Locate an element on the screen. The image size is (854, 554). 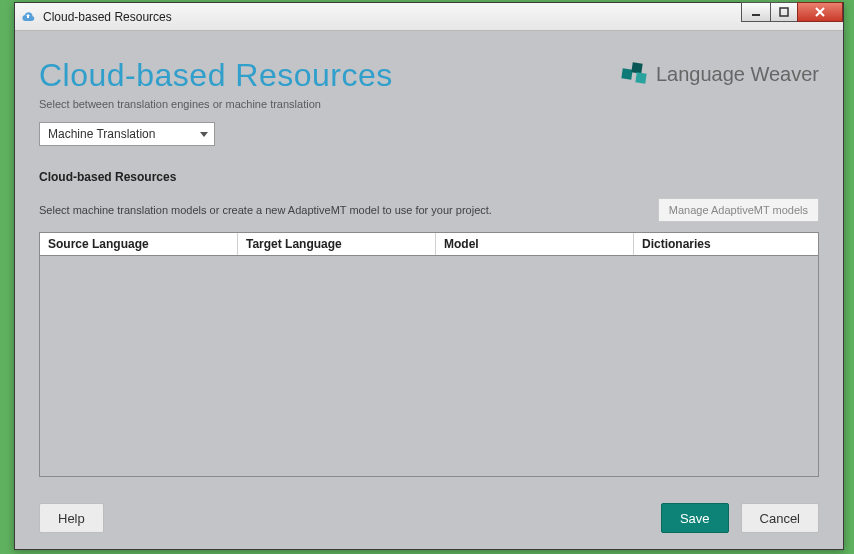
cancel-button: Cancel is located at coordinates (780, 518).